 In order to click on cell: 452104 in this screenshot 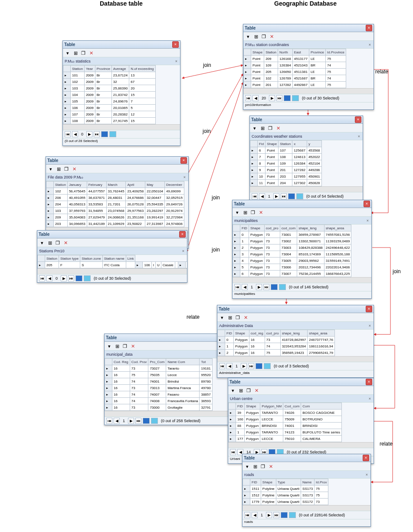, I will do `click(314, 163)`.